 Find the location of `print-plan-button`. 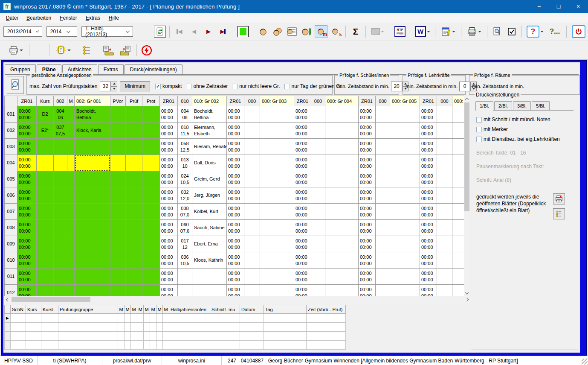

print-plan-button is located at coordinates (16, 50).